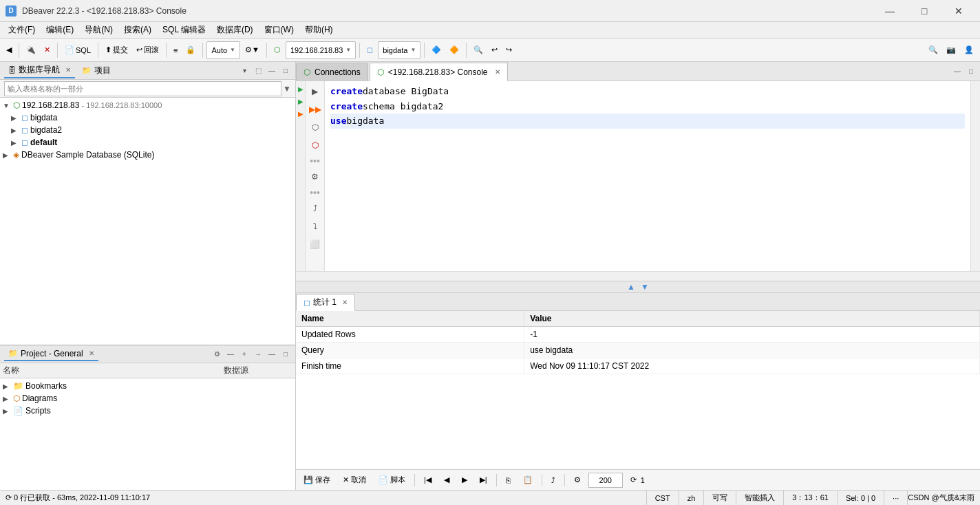  What do you see at coordinates (301, 101) in the screenshot?
I see `run-line2-btn: ▶` at bounding box center [301, 101].